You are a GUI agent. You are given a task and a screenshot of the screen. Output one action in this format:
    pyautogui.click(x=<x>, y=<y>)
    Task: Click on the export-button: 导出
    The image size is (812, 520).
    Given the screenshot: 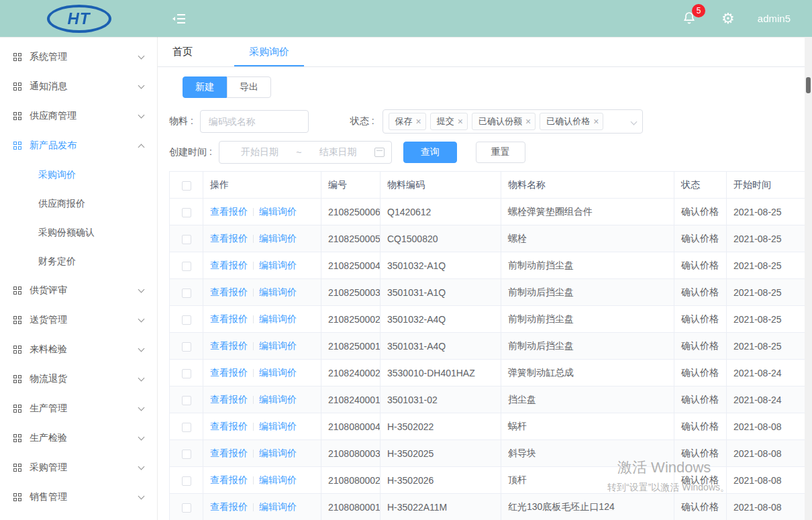 What is the action you would take?
    pyautogui.click(x=249, y=87)
    